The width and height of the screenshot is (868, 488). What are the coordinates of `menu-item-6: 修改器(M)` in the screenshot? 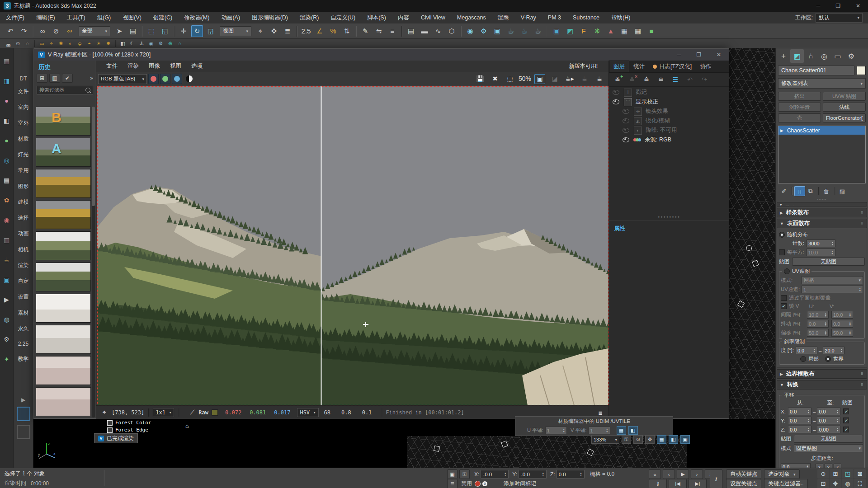 It's located at (197, 18).